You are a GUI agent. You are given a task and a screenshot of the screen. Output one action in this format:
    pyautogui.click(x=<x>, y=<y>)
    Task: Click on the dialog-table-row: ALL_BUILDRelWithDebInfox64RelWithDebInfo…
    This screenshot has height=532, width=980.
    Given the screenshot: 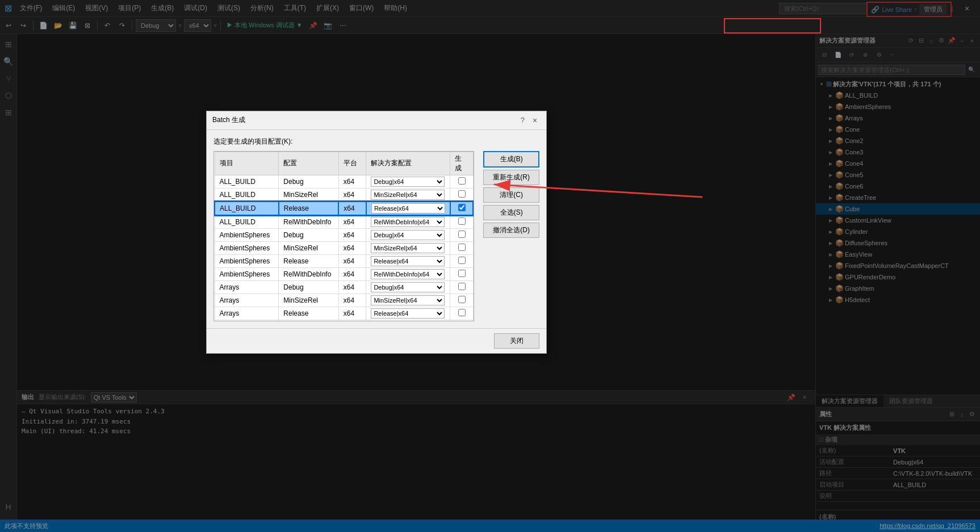 What is the action you would take?
    pyautogui.click(x=344, y=222)
    